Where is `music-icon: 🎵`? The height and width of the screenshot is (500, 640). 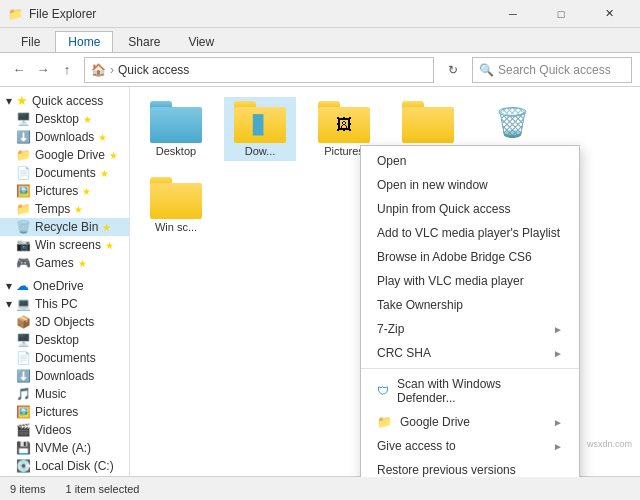
music-icon: 🎵 is located at coordinates (24, 394).